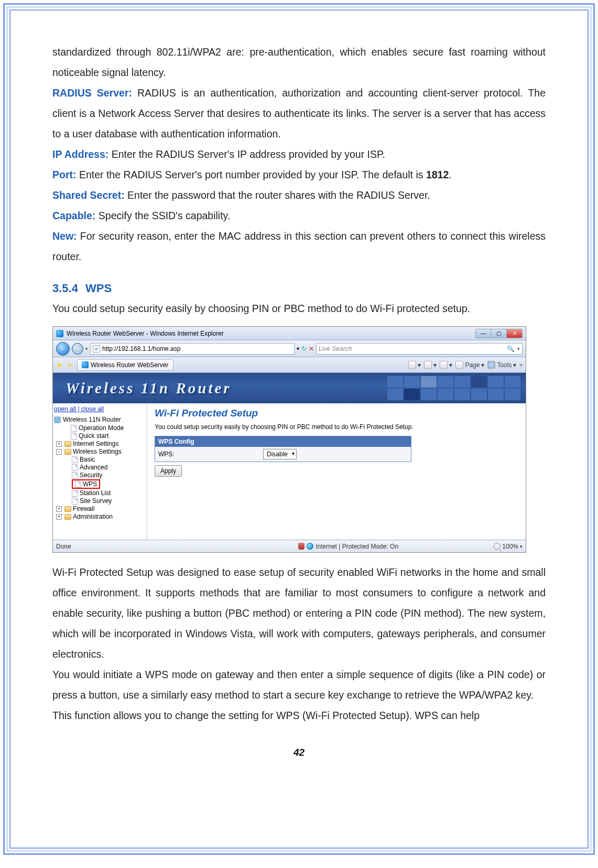 This screenshot has height=868, width=598. Describe the element at coordinates (336, 413) in the screenshot. I see `panel-title: Wi-Fi Protected Setup` at that location.